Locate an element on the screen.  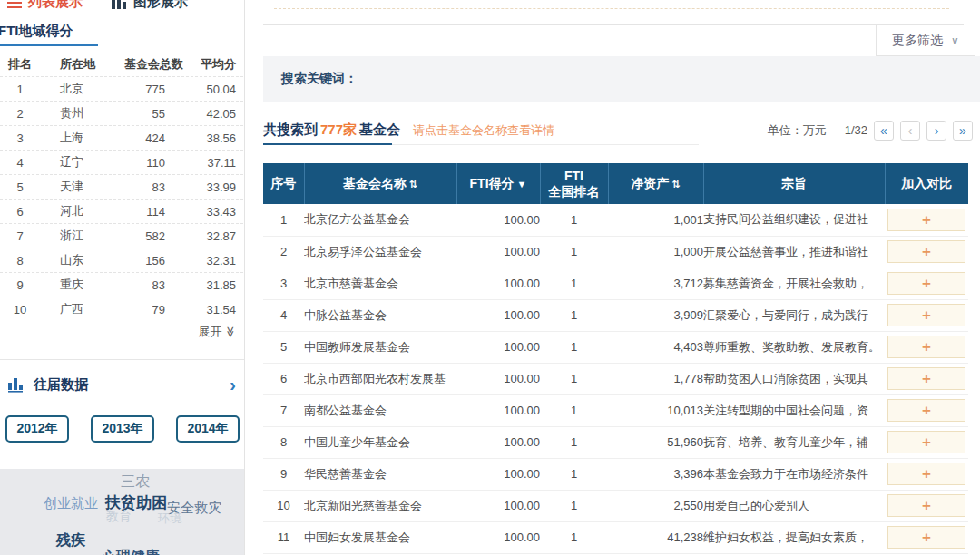
fund-no: 1 is located at coordinates (283, 219).